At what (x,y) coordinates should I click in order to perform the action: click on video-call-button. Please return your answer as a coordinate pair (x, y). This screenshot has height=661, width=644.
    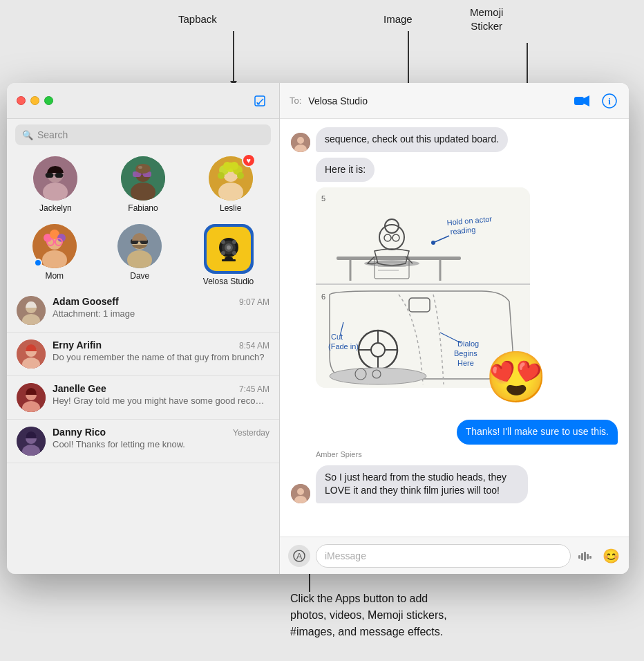
    Looking at the image, I should click on (582, 101).